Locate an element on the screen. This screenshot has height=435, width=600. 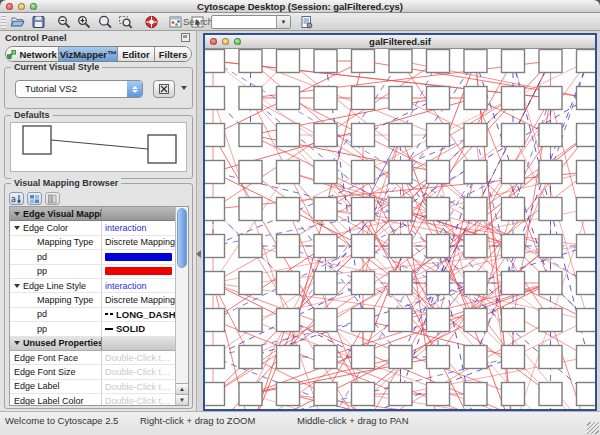
save-icon is located at coordinates (38, 22).